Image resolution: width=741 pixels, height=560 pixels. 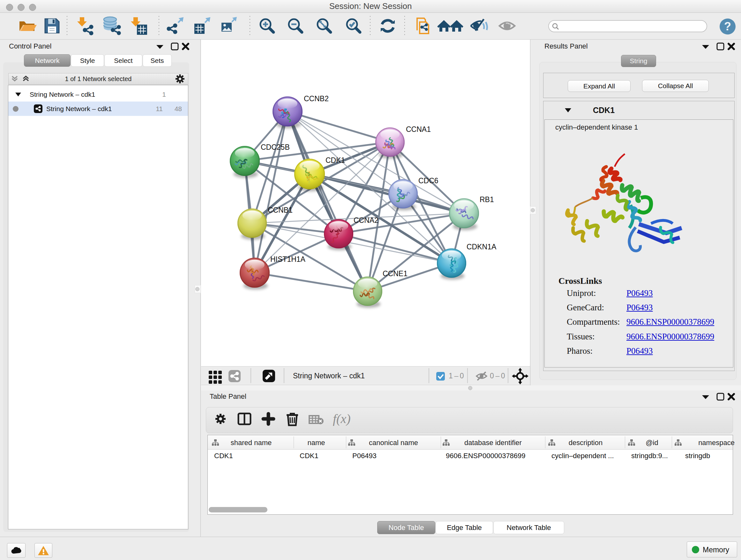 I want to click on svg-text: f(x), so click(x=342, y=419).